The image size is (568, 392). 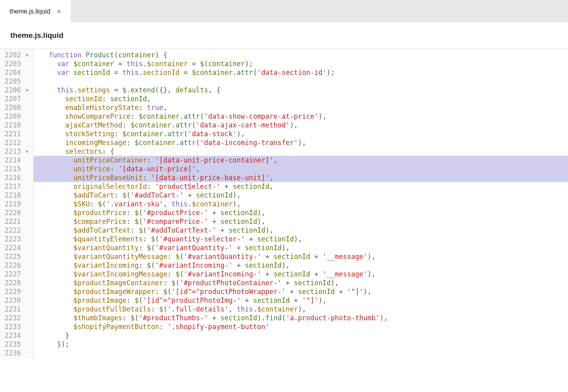 What do you see at coordinates (30, 12) in the screenshot?
I see `tab-label: theme.js.liquid` at bounding box center [30, 12].